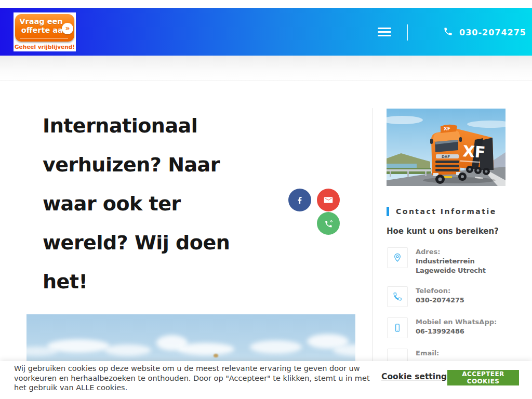 The width and height of the screenshot is (532, 399). Describe the element at coordinates (266, 32) in the screenshot. I see `site-header: Vraag een offerte aan » Geheel vrijblijv…` at that location.